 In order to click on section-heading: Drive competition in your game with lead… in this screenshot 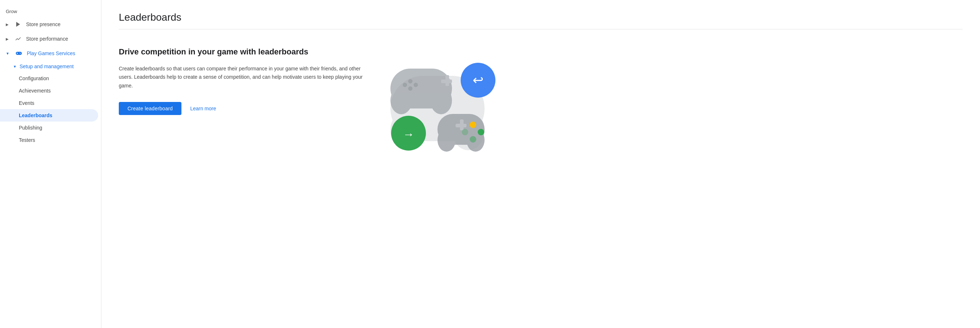, I will do `click(242, 52)`.